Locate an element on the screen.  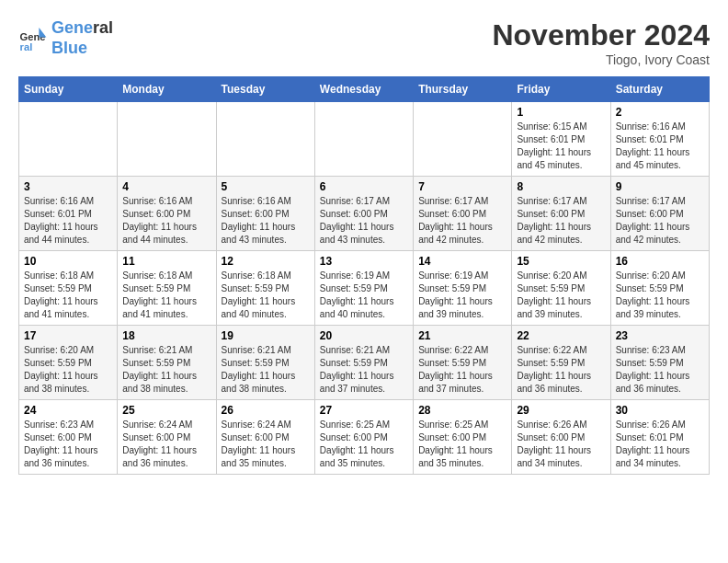
day-header: Saturday is located at coordinates (660, 90).